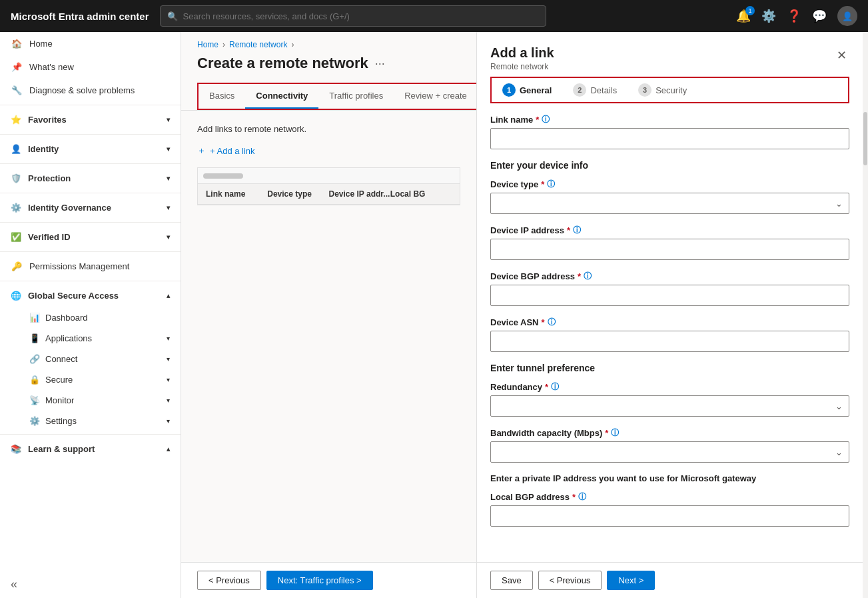 This screenshot has width=868, height=598. I want to click on notifications-icon: 🔔 1, so click(743, 16).